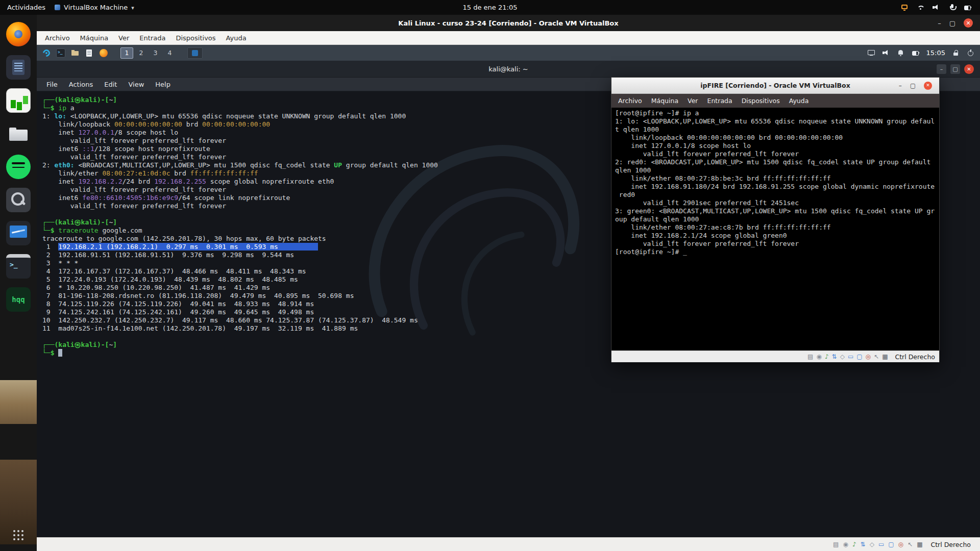 This screenshot has height=551, width=980. Describe the element at coordinates (61, 53) in the screenshot. I see `terminal-mini-icon` at that location.